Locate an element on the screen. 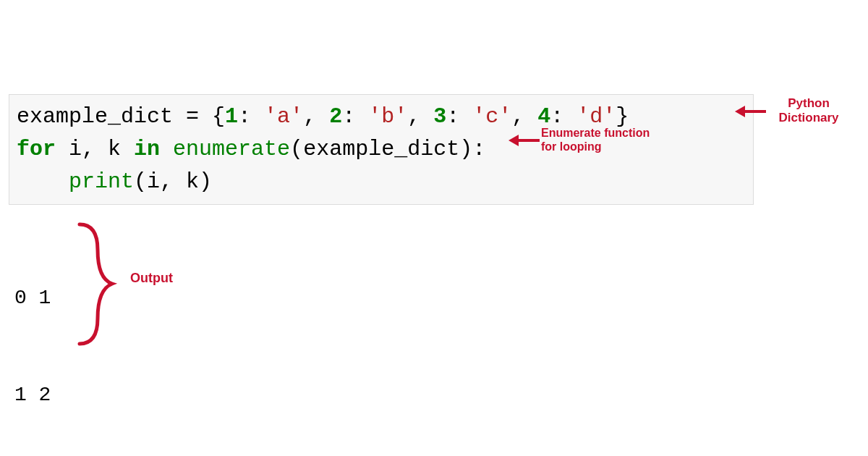  output-line: 0 1 is located at coordinates (33, 298).